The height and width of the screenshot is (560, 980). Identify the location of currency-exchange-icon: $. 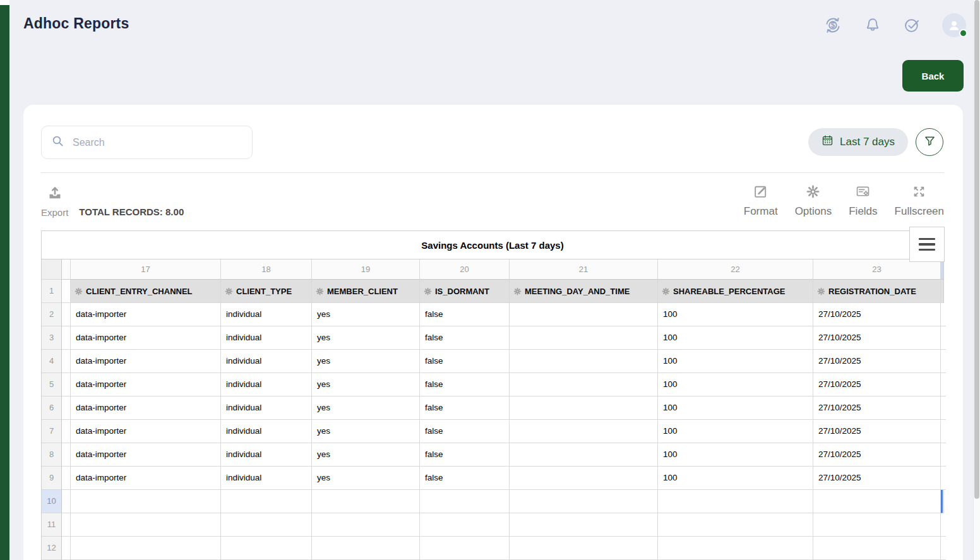
(833, 25).